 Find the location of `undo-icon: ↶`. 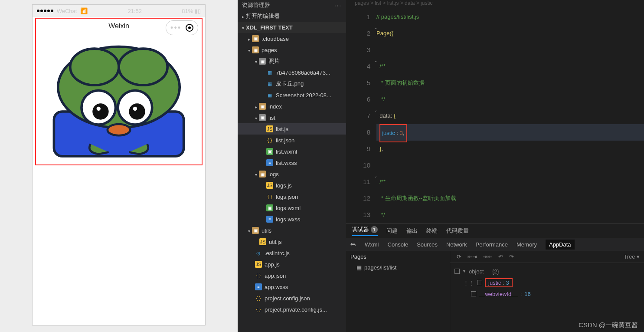

undo-icon: ↶ is located at coordinates (500, 257).